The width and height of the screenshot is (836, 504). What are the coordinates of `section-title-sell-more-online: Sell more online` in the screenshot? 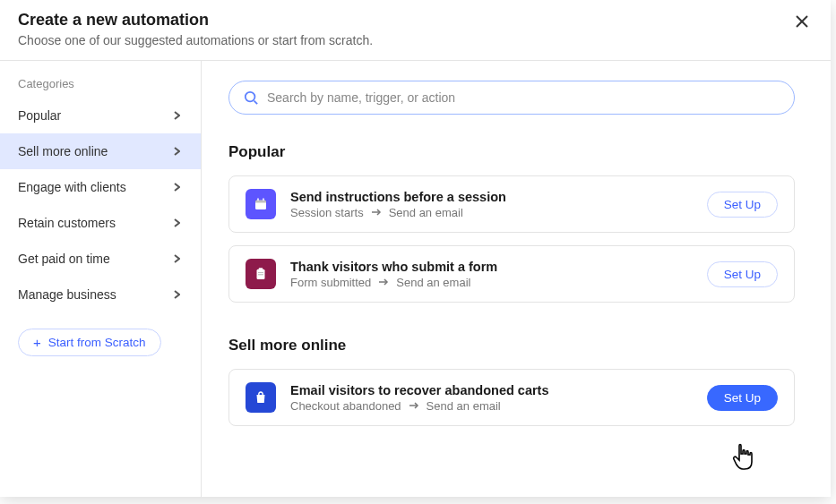 It's located at (512, 346).